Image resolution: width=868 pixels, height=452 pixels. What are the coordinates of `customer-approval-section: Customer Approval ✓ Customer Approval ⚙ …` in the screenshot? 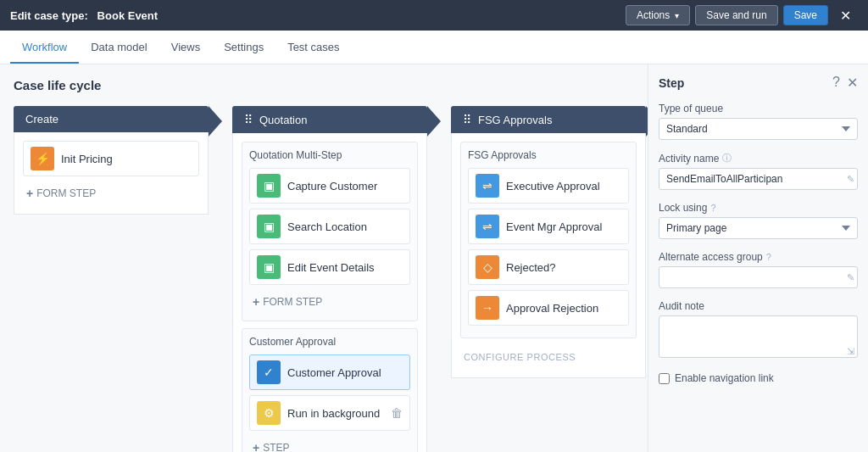 It's located at (330, 390).